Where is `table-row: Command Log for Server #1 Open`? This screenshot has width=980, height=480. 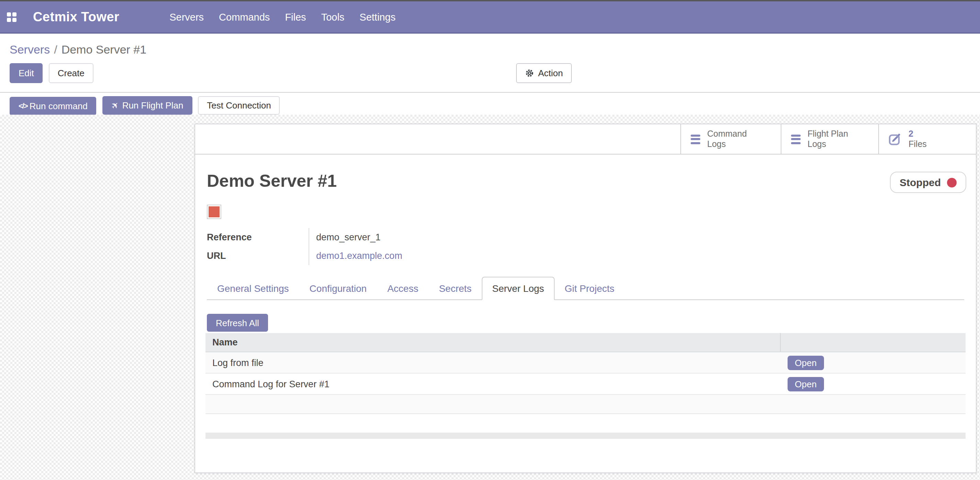
table-row: Command Log for Server #1 Open is located at coordinates (585, 384).